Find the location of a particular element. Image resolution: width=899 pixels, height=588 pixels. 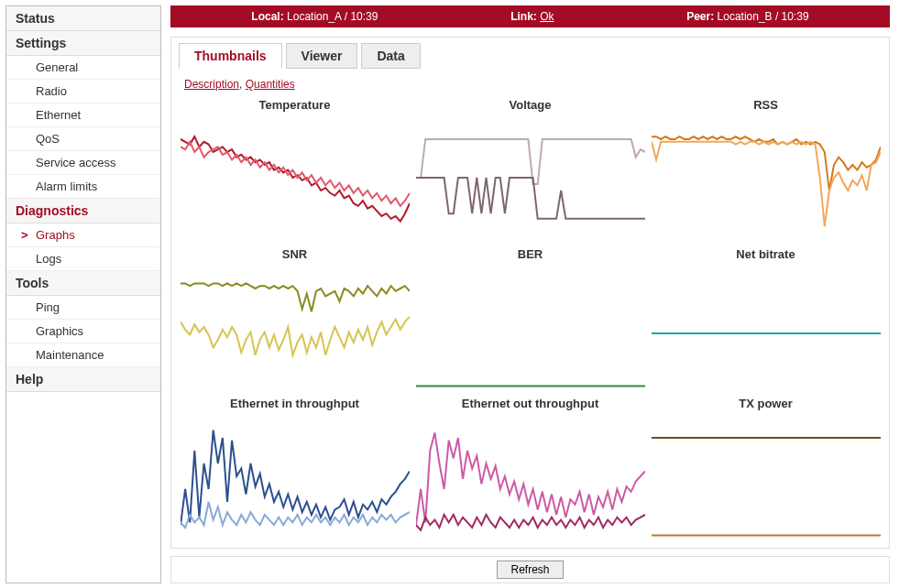

status-local: Local: Location_A / 10:39 is located at coordinates (314, 16).